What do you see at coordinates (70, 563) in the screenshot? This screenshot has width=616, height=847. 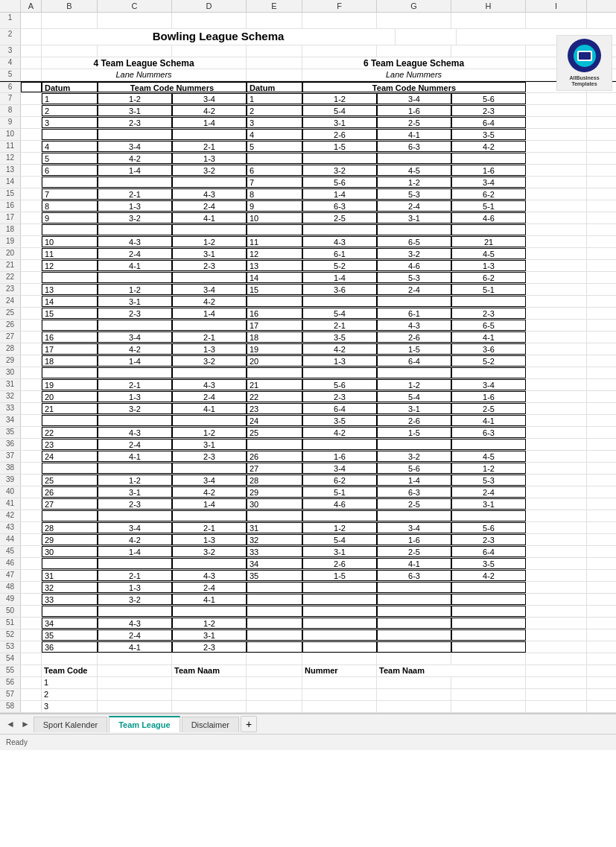 I see `cell-b46` at bounding box center [70, 563].